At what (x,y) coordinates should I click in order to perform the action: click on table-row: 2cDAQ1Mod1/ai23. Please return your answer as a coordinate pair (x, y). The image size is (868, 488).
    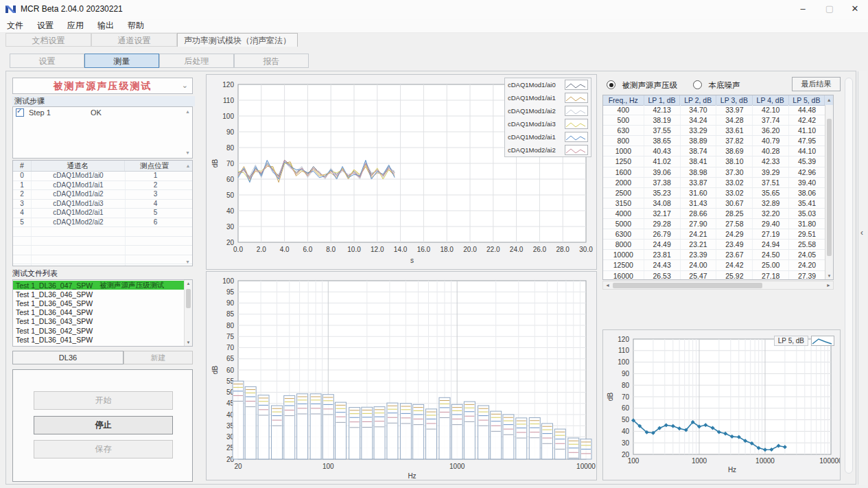
    Looking at the image, I should click on (103, 195).